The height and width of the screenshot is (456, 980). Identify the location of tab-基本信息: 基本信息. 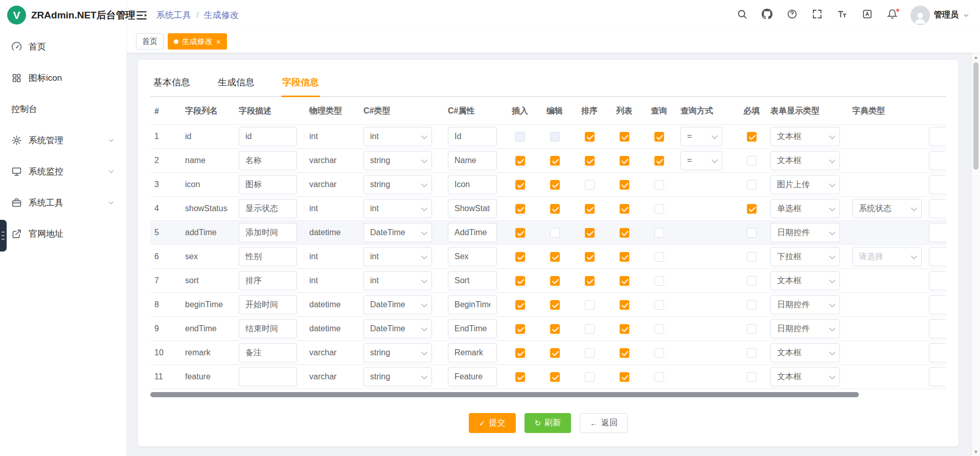
(172, 84).